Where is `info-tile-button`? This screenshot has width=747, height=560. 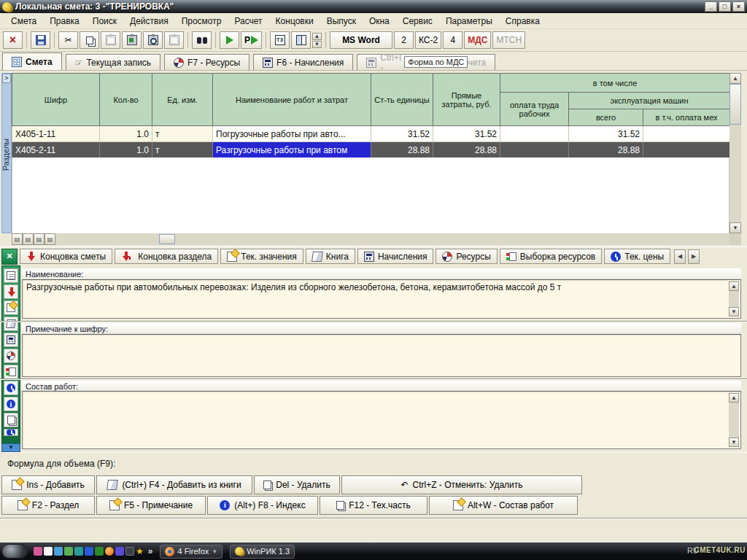 info-tile-button is located at coordinates (11, 404).